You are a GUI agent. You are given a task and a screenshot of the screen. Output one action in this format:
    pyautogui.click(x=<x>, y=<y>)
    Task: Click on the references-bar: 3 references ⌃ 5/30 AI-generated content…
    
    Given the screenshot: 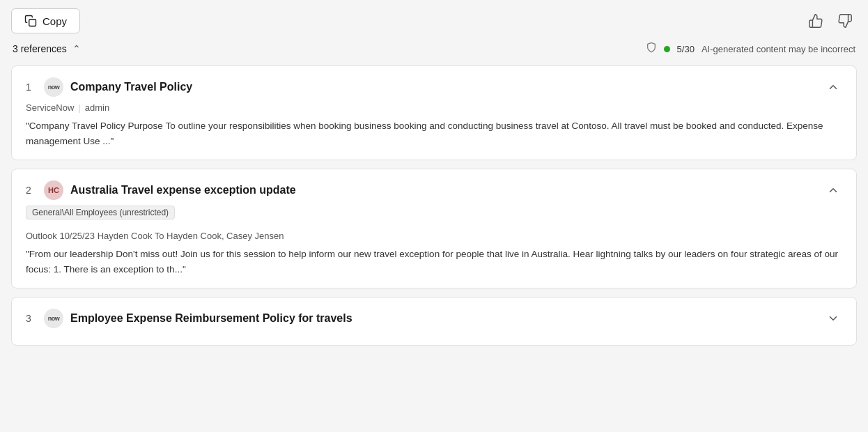 What is the action you would take?
    pyautogui.click(x=434, y=49)
    